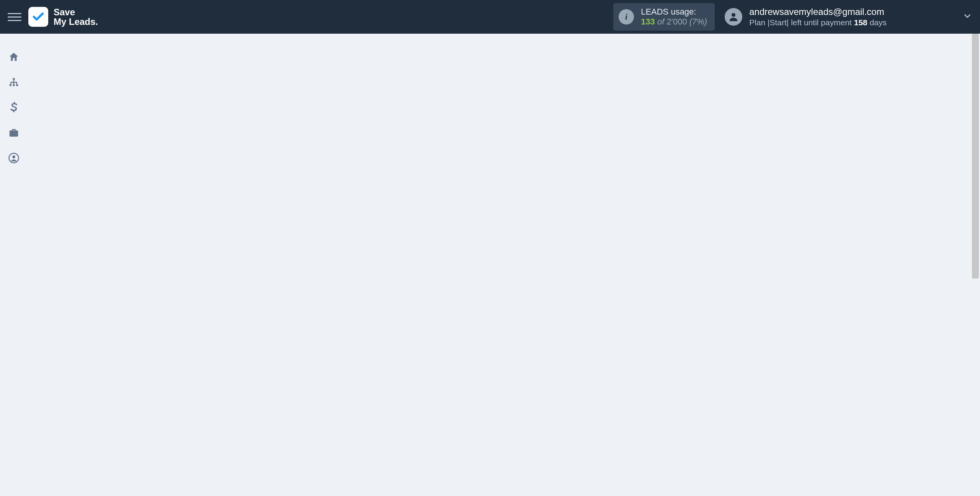 The image size is (980, 496). What do you see at coordinates (14, 158) in the screenshot?
I see `sidebar-item-account` at bounding box center [14, 158].